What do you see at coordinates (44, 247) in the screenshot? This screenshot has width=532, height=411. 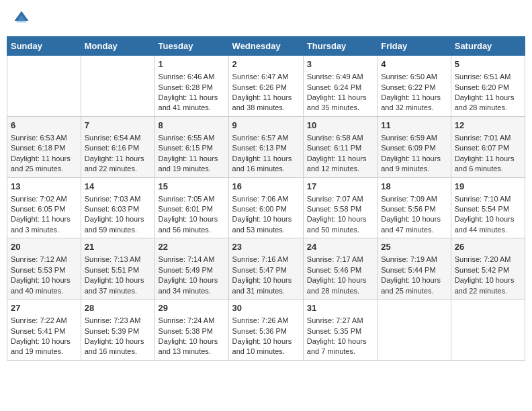 I see `day-number: 20` at bounding box center [44, 247].